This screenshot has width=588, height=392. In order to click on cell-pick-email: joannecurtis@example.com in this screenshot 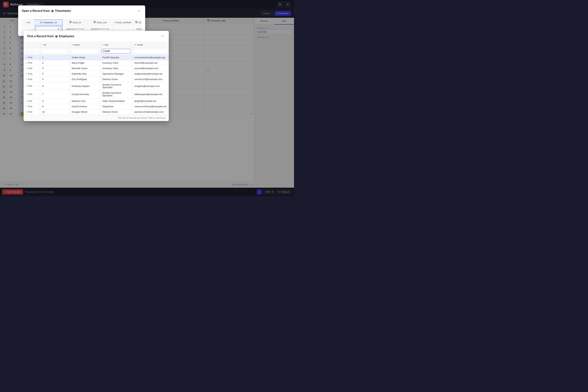, I will do `click(150, 112)`.